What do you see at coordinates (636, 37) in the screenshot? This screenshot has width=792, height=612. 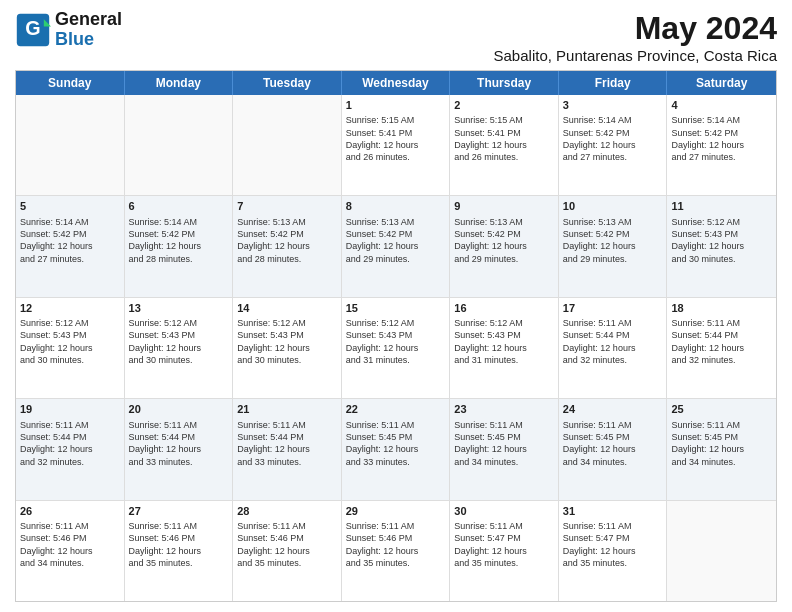 I see `title-block: May 2024 Sabalito, Puntarenas Province, …` at bounding box center [636, 37].